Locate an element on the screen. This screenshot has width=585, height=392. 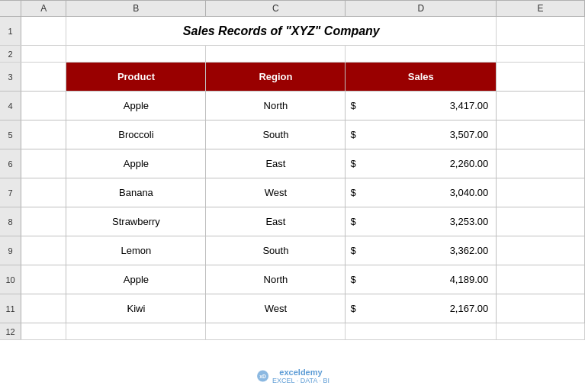
cell-product-10: Apple is located at coordinates (136, 279).